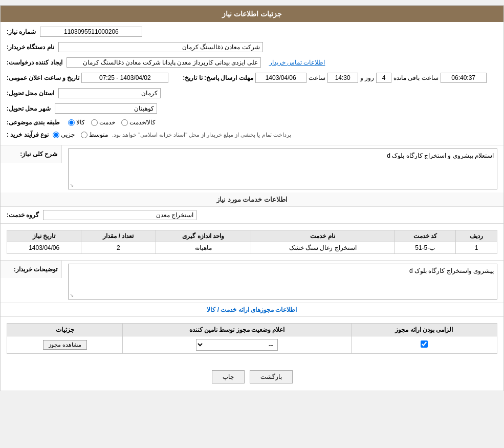 The image size is (504, 448). Describe the element at coordinates (43, 78) in the screenshot. I see `announce-date-label: تاریخ و ساعت اعلان عمومی:` at that location.